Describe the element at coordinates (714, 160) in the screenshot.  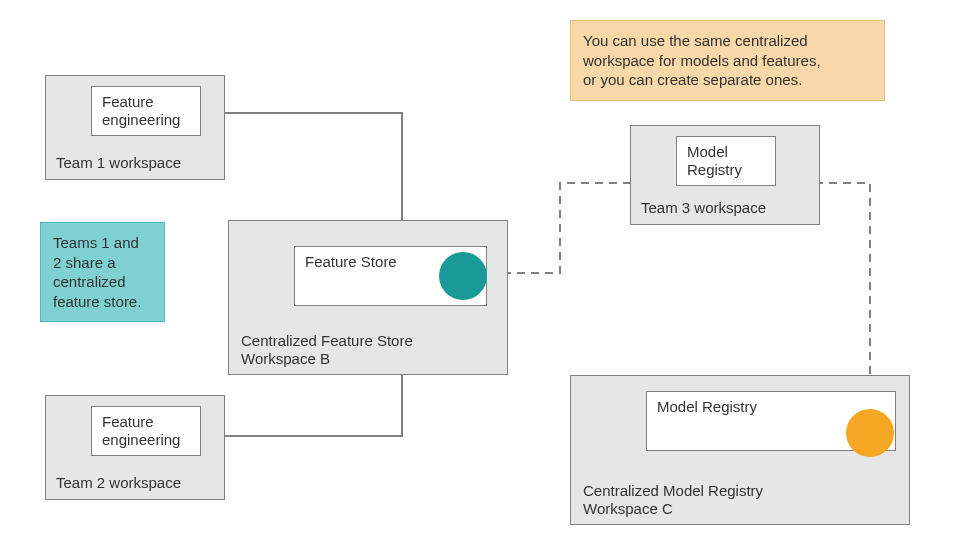
I see `team3-inner-label: Model Registry` at that location.